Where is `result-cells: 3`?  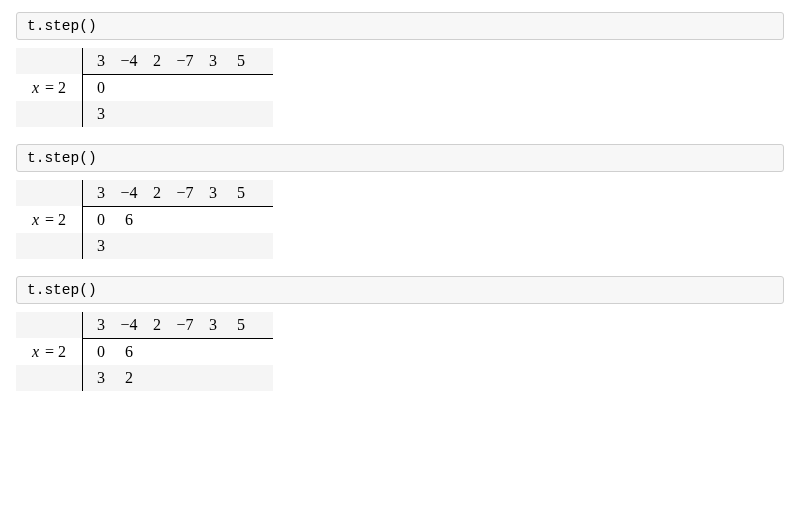 result-cells: 3 is located at coordinates (171, 114).